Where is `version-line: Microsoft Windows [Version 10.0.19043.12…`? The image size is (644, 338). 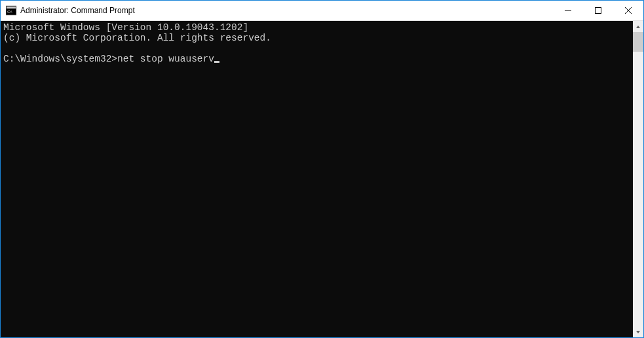 version-line: Microsoft Windows [Version 10.0.19043.12… is located at coordinates (126, 28).